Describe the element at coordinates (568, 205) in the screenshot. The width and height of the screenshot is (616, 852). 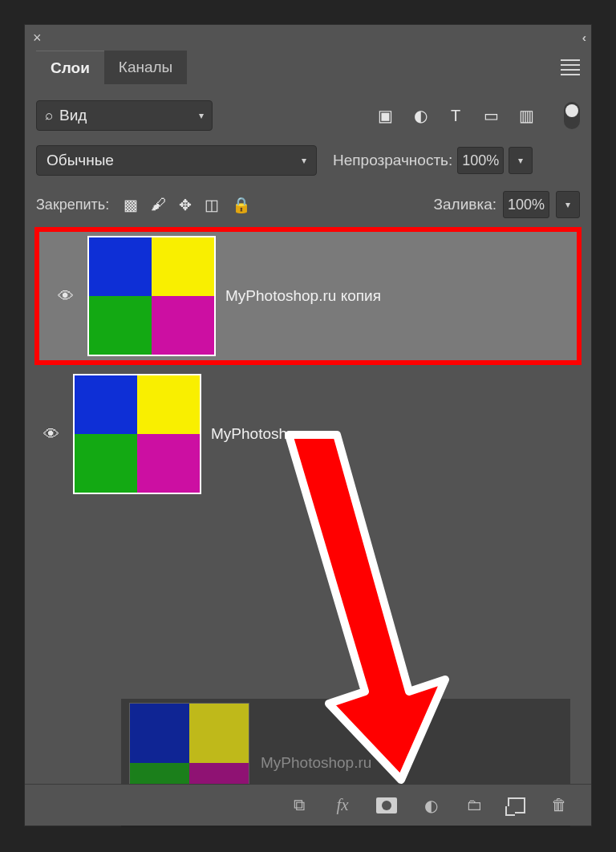
I see `fill-chevron: ▾` at that location.